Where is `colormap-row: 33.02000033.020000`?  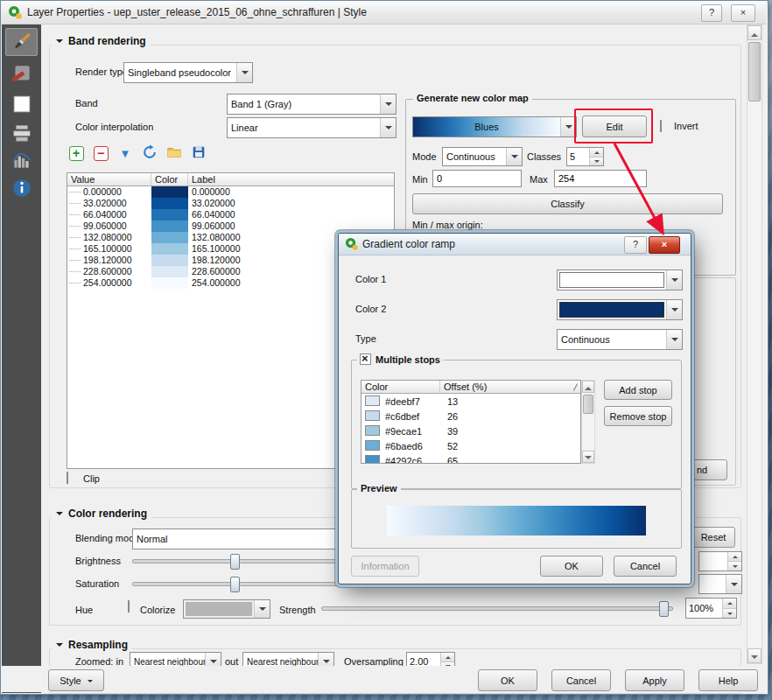
colormap-row: 33.02000033.020000 is located at coordinates (231, 203).